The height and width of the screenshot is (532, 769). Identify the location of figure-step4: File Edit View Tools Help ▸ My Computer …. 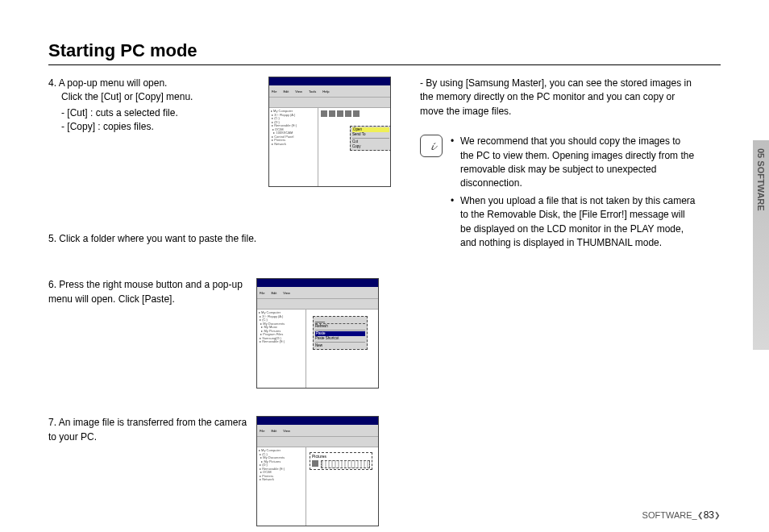
(330, 132).